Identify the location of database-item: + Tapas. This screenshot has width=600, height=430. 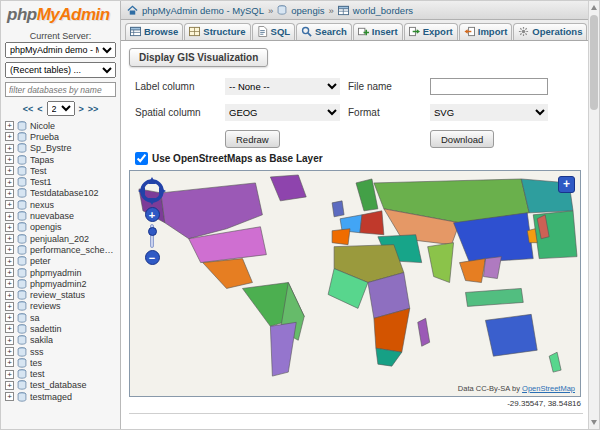
(60, 160).